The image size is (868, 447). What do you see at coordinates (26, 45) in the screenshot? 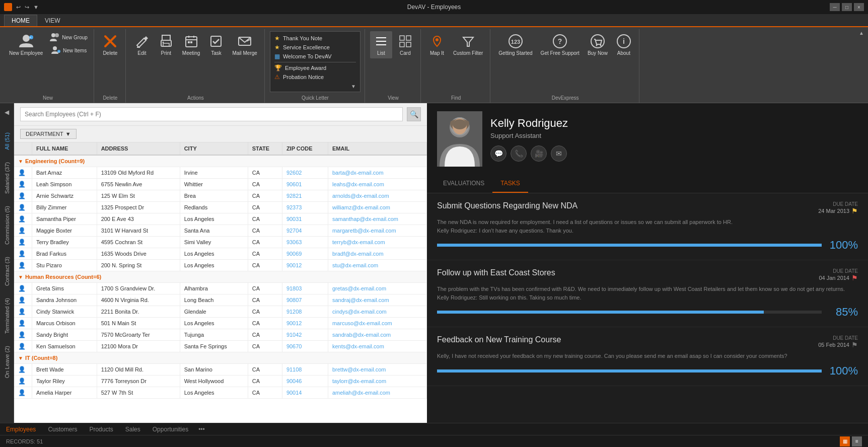
I see `new-employee-button: + New Employee` at bounding box center [26, 45].